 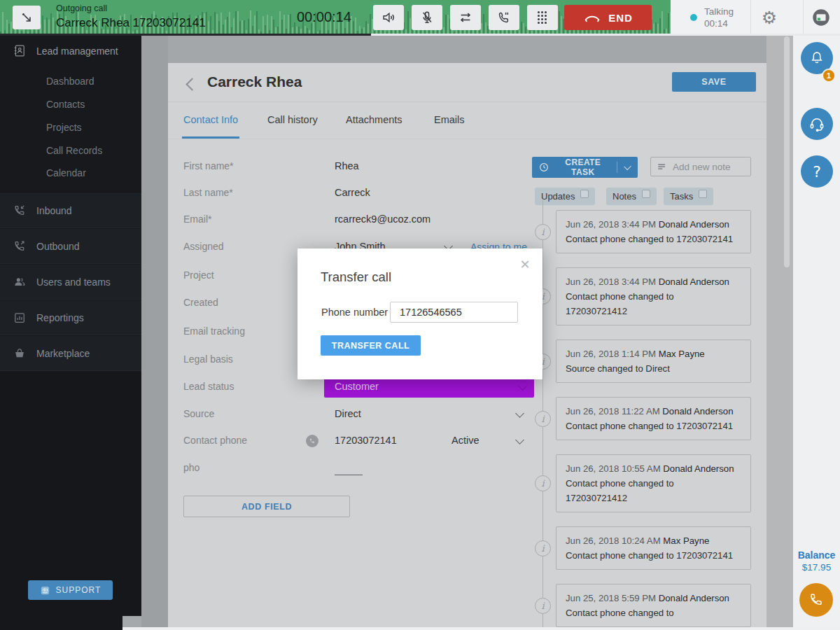 What do you see at coordinates (804, 18) in the screenshot?
I see `divider` at bounding box center [804, 18].